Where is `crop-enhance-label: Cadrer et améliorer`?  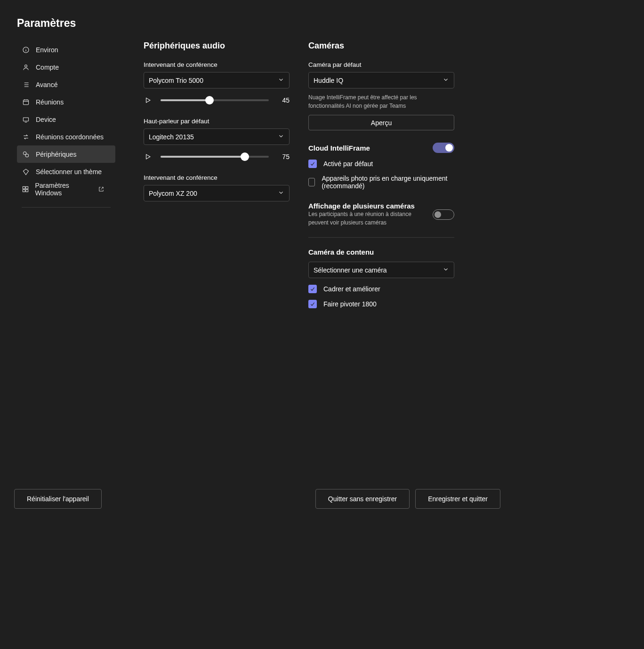 crop-enhance-label: Cadrer et améliorer is located at coordinates (352, 289).